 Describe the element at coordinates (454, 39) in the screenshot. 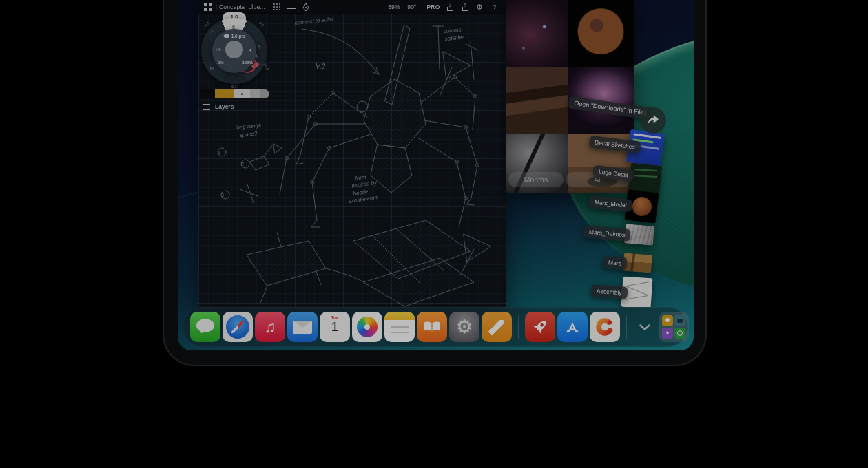

I see `annotation-comms-2: satellite` at that location.